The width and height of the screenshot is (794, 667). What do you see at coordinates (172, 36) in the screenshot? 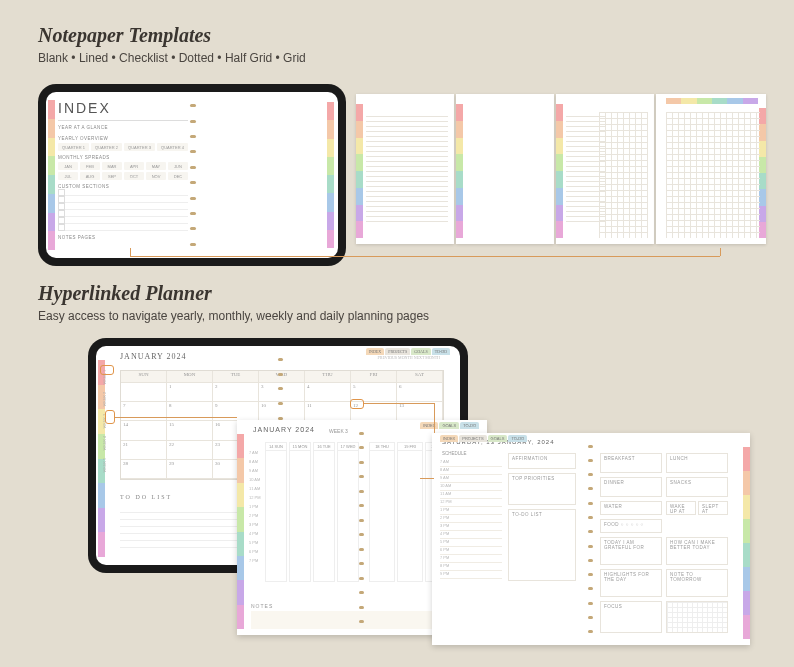
I see `notepaper-title: Notepaper Templates` at bounding box center [172, 36].